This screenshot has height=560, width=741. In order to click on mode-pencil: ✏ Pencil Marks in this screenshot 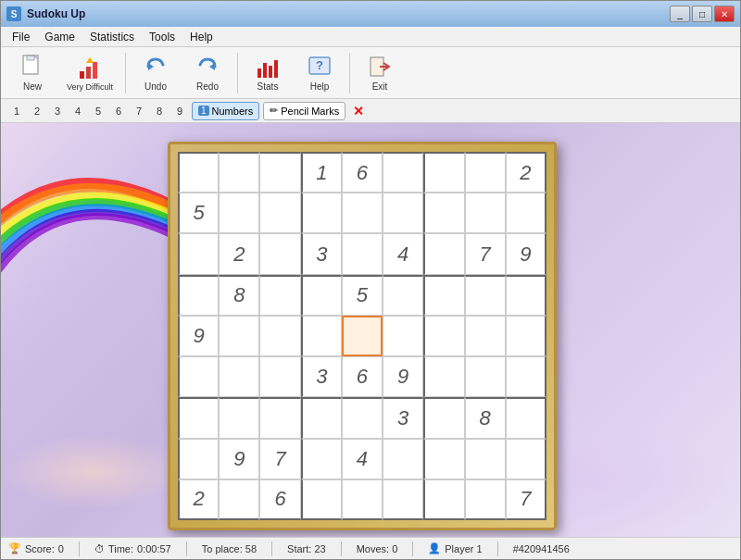, I will do `click(304, 111)`.